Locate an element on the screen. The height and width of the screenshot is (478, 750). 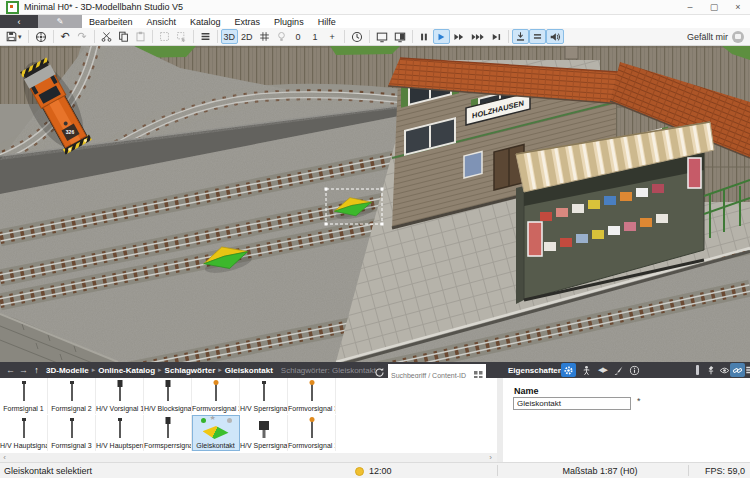
properties-tab-paint is located at coordinates (618, 370).